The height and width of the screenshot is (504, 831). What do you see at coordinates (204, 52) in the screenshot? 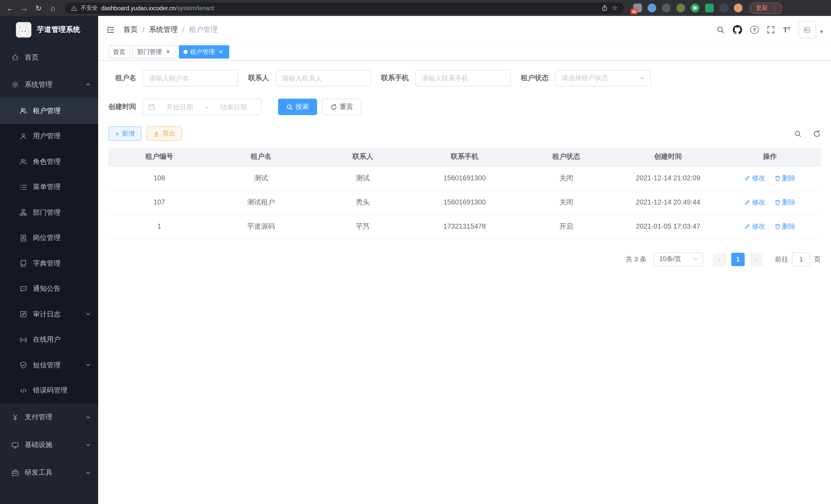
I see `tab-tenant-mgmt: 租户管理×` at bounding box center [204, 52].